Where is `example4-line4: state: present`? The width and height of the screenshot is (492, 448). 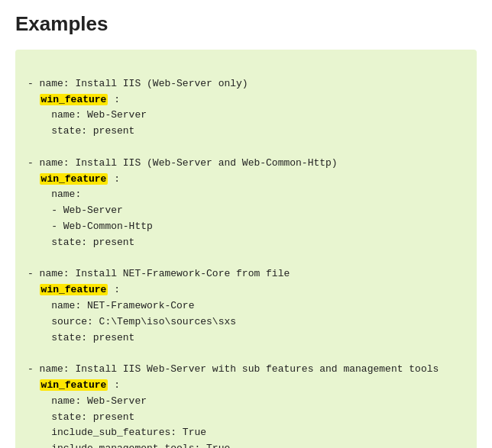 example4-line4: state: present is located at coordinates (81, 417).